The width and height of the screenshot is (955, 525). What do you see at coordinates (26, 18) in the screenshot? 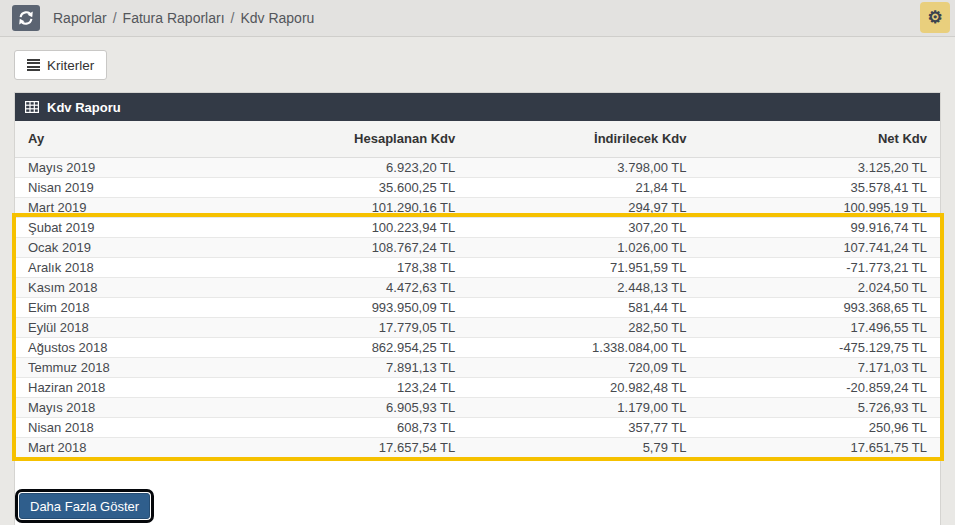
I see `refresh-icon` at bounding box center [26, 18].